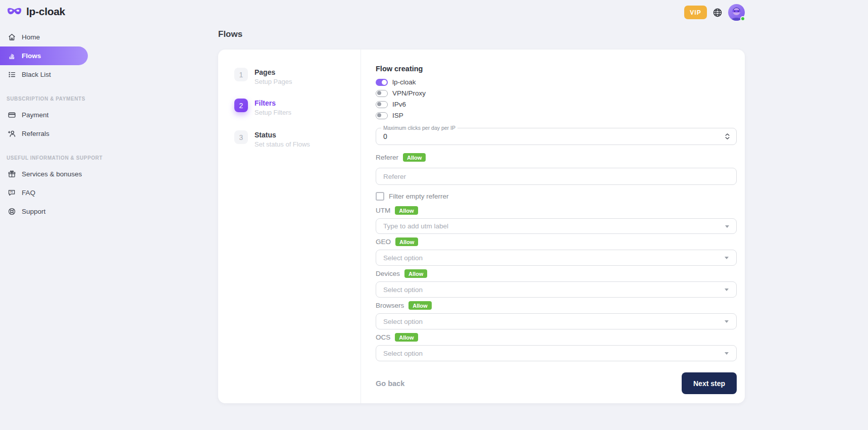  What do you see at coordinates (12, 115) in the screenshot?
I see `credit-card-icon` at bounding box center [12, 115].